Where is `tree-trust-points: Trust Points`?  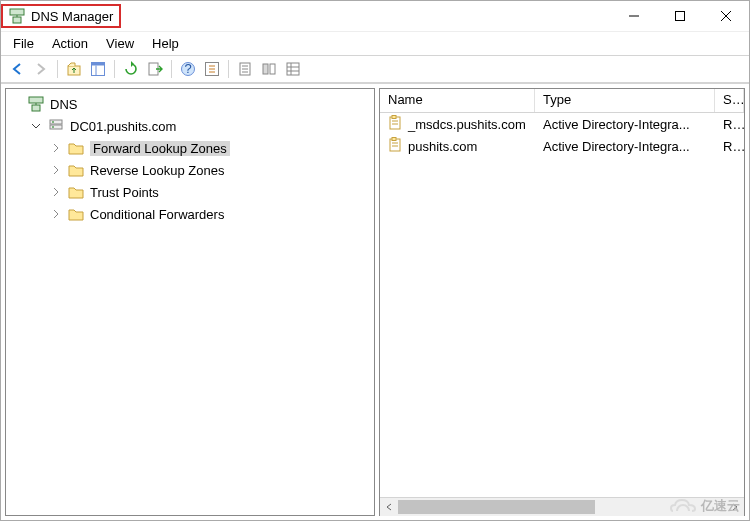 tree-trust-points: Trust Points is located at coordinates (210, 192).